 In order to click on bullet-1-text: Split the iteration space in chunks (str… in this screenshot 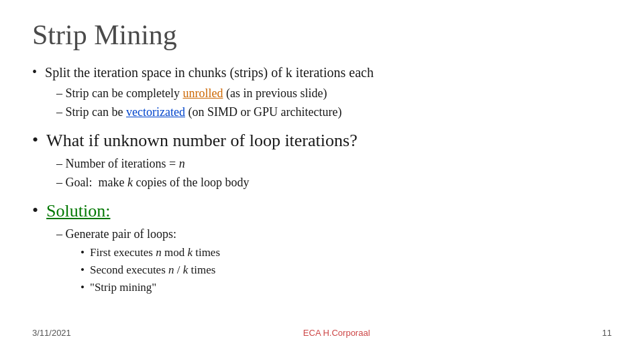, I will do `click(209, 72)`.